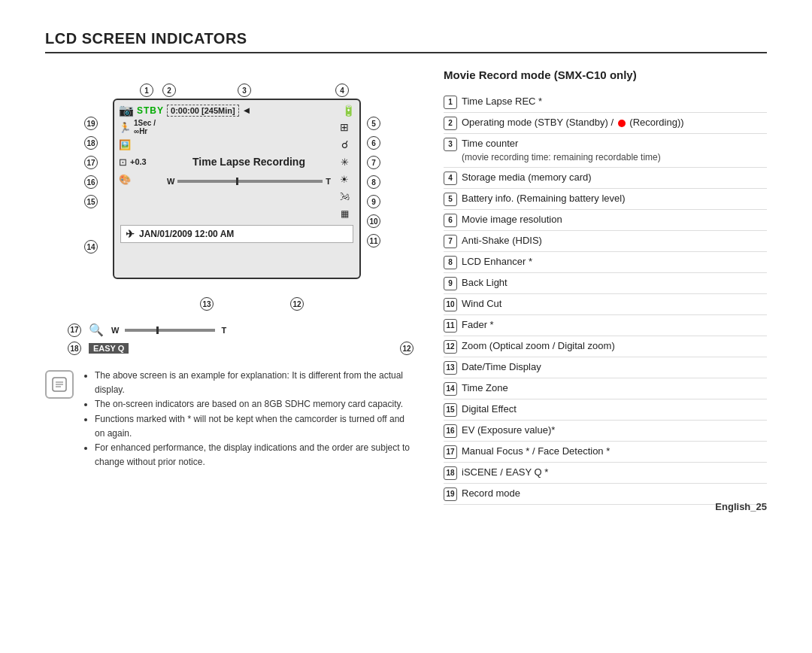  What do you see at coordinates (237, 189) in the screenshot?
I see `lcd-screen: 📷 STBY 0:00:00 [245Min] ◄ 🔋` at bounding box center [237, 189].